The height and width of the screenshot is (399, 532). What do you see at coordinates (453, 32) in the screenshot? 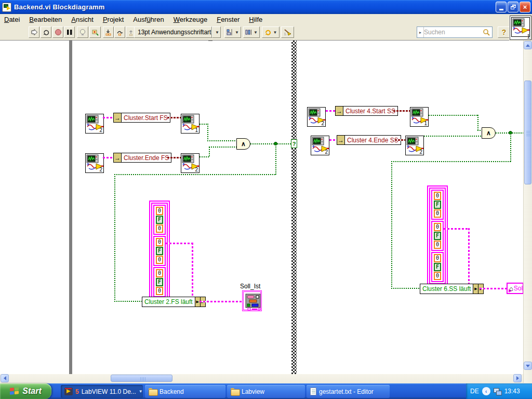
I see `search-input` at bounding box center [453, 32].